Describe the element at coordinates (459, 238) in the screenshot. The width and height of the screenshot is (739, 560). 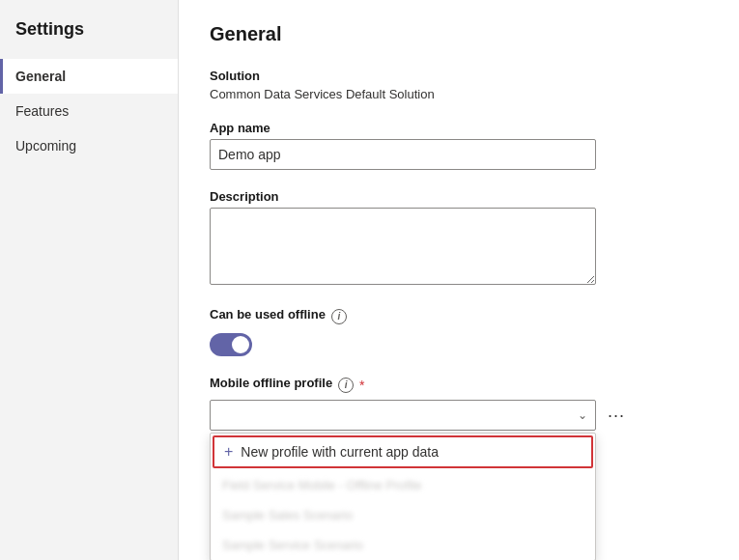
I see `description-field: Description` at that location.